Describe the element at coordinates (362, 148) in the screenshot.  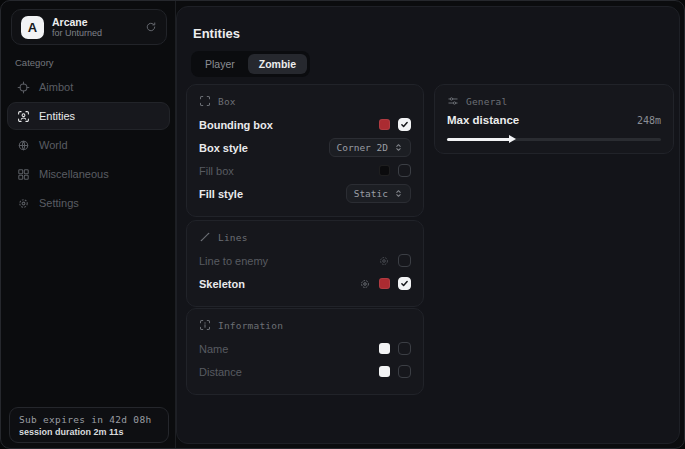
I see `select-value: Corner 2D` at that location.